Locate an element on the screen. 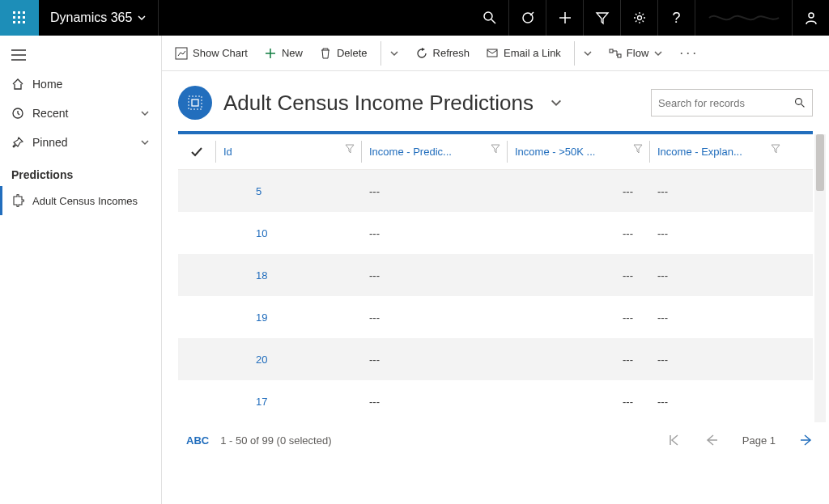  table-row: 17--------- is located at coordinates (495, 401).